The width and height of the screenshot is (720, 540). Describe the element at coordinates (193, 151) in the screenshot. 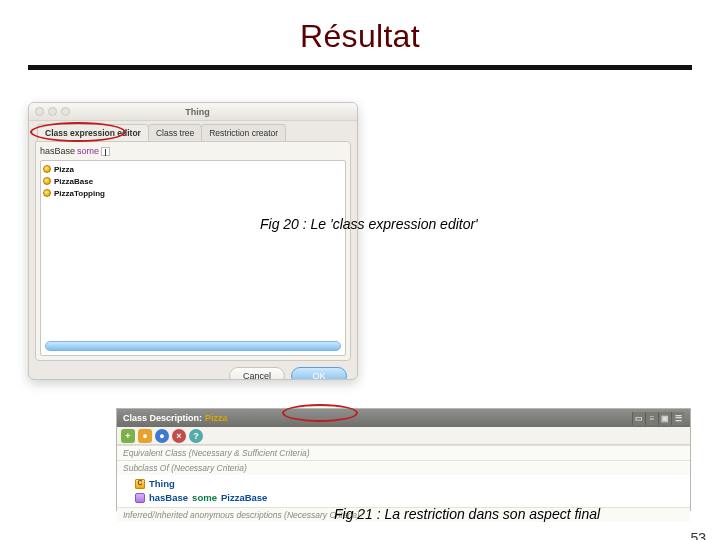

I see `expression-input: hasBase some` at that location.